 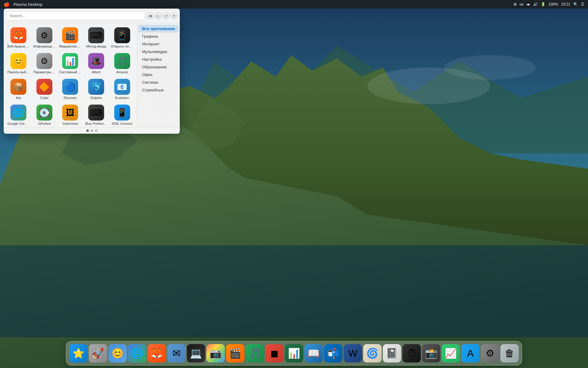 What do you see at coordinates (70, 87) in the screenshot?
I see `app-icon-discover: 🔵` at bounding box center [70, 87].